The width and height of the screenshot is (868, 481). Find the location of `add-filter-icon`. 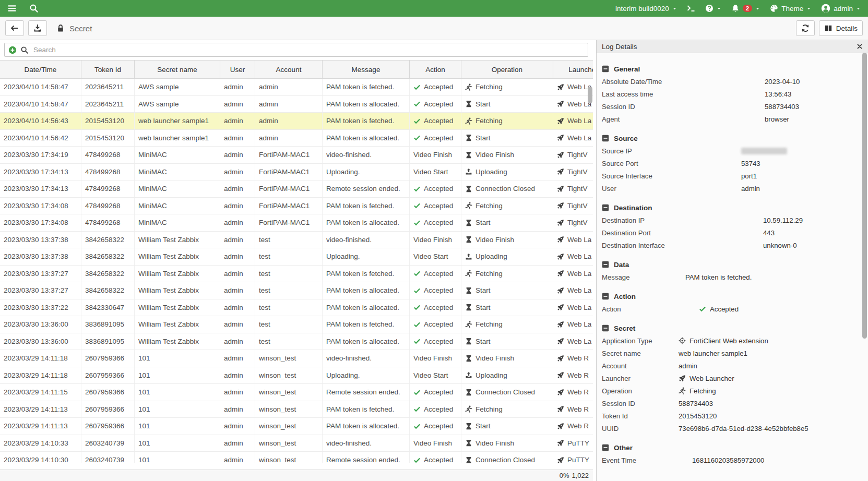

add-filter-icon is located at coordinates (13, 50).